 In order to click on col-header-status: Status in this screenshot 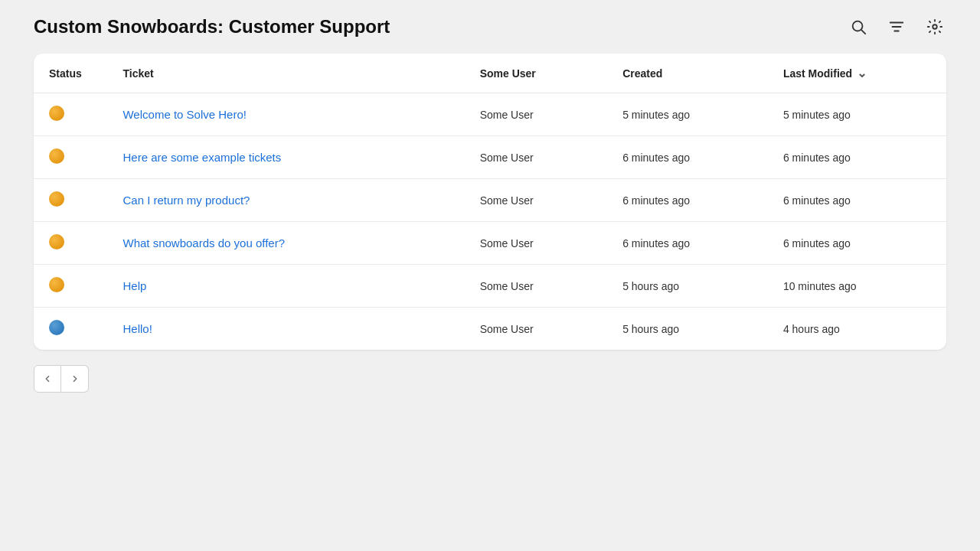, I will do `click(70, 73)`.